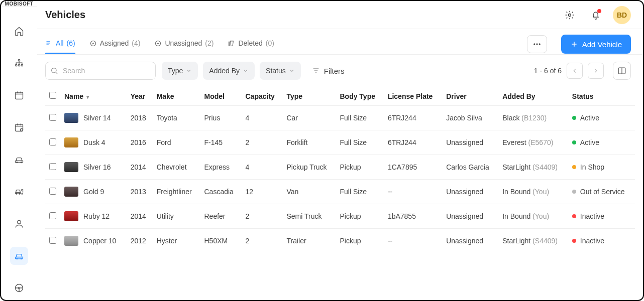  What do you see at coordinates (19, 224) in the screenshot?
I see `nav-user` at bounding box center [19, 224].